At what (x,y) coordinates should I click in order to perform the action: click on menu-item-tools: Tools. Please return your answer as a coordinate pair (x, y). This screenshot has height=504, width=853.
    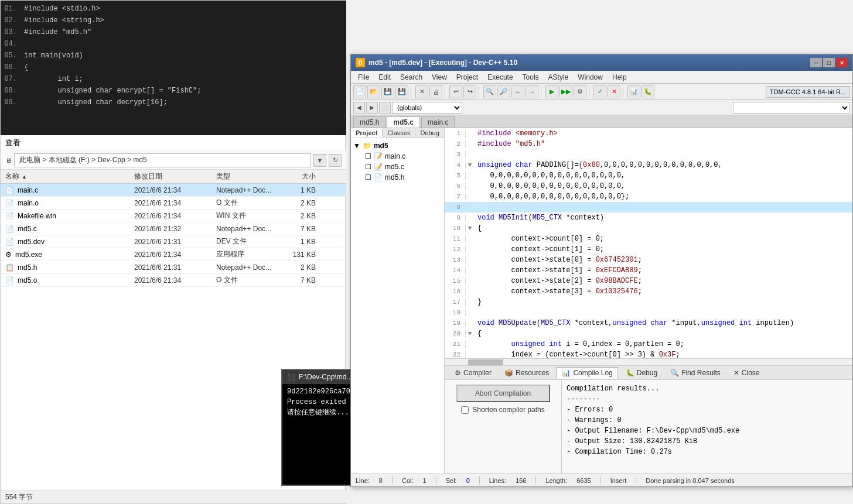
    Looking at the image, I should click on (531, 77).